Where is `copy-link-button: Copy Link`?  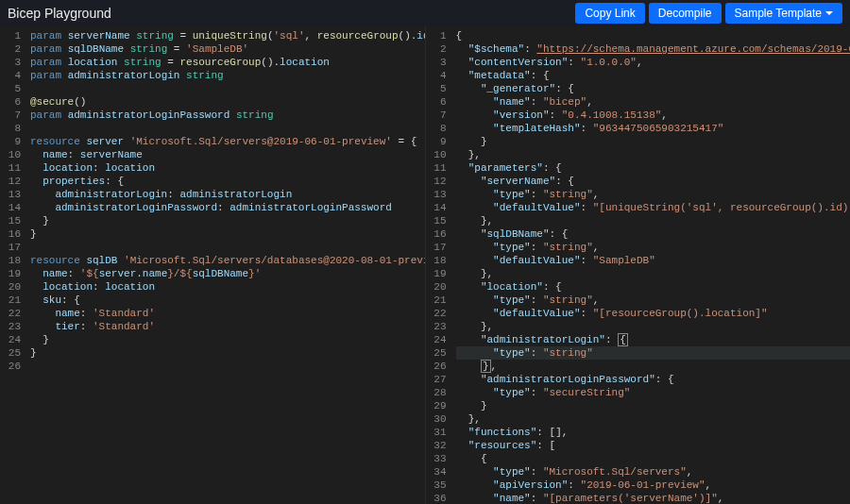 copy-link-button: Copy Link is located at coordinates (610, 13).